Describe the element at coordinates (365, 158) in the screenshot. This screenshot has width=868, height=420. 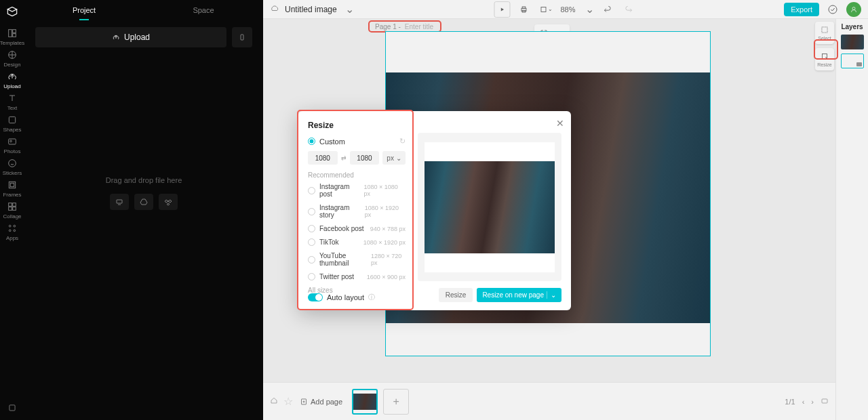
I see `height-input: 1080` at that location.